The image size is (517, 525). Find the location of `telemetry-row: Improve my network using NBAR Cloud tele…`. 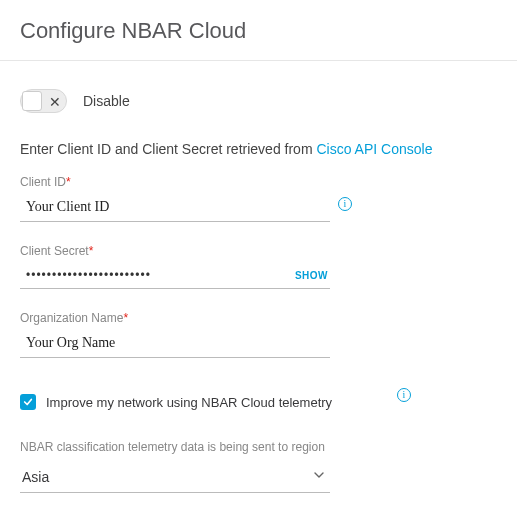

telemetry-row: Improve my network using NBAR Cloud tele… is located at coordinates (258, 402).